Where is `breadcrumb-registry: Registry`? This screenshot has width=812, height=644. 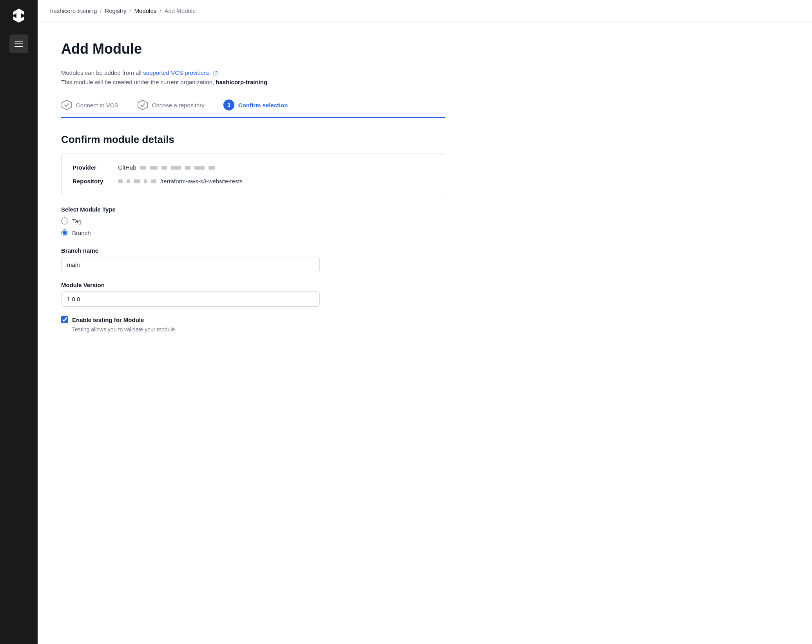
breadcrumb-registry: Registry is located at coordinates (115, 11).